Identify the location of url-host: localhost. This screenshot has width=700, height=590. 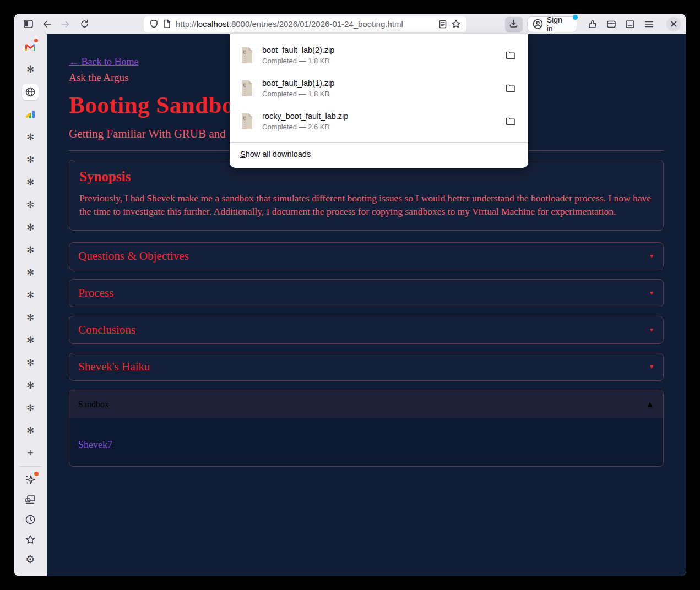
(213, 24).